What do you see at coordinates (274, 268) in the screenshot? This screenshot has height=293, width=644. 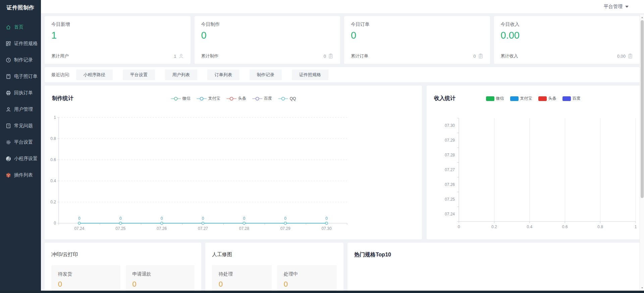 I see `manual-retouch-card: 人工修图 待处理 0 处理中 0` at bounding box center [274, 268].